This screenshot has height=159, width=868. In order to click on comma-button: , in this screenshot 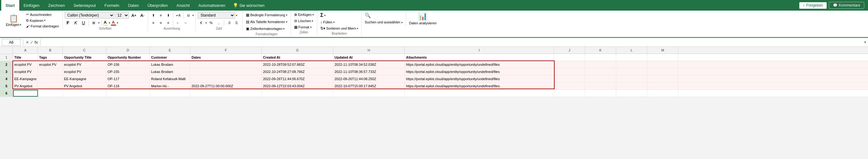, I will do `click(219, 23)`.